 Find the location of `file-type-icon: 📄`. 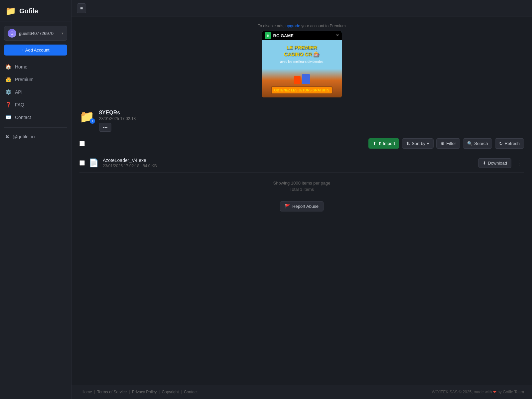

file-type-icon: 📄 is located at coordinates (94, 163).